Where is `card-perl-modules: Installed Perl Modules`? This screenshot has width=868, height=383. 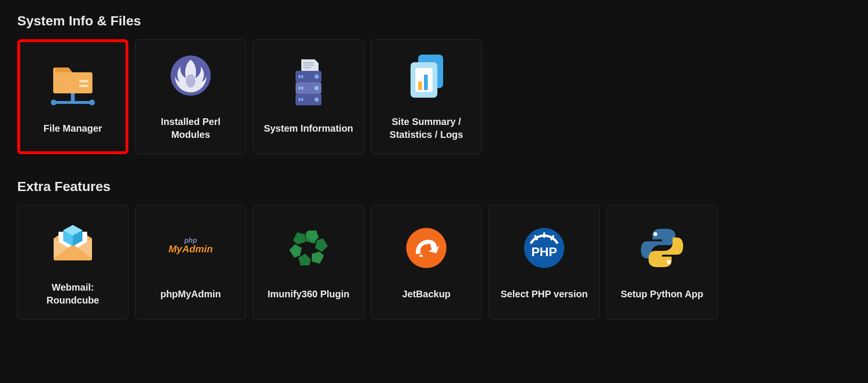 card-perl-modules: Installed Perl Modules is located at coordinates (191, 97).